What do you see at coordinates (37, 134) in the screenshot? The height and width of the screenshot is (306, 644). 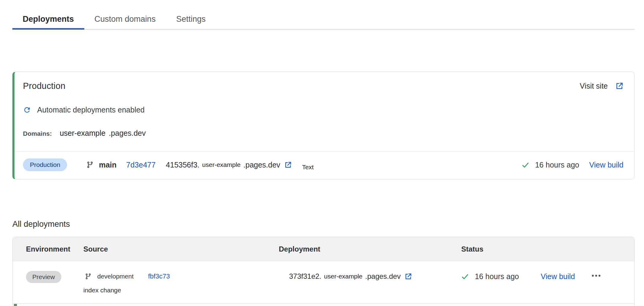 I see `domains-label: Domains:` at bounding box center [37, 134].